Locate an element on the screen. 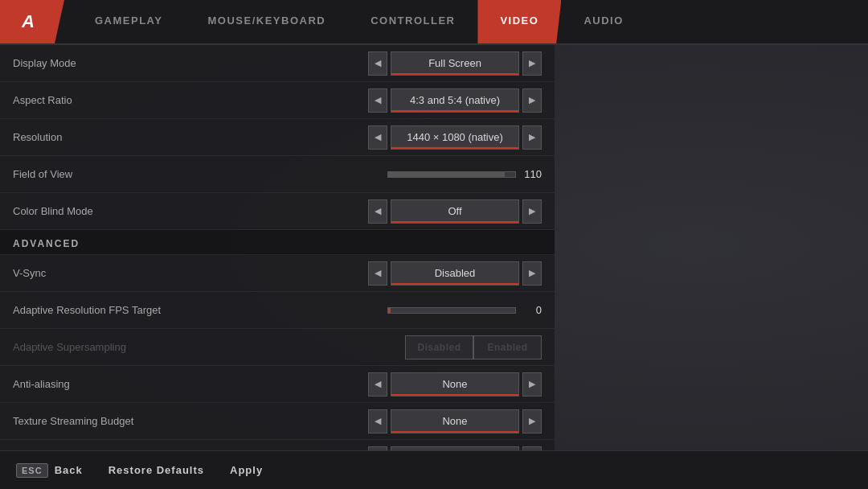 The image size is (868, 489). adaptive-super-disabled-btn: Disabled is located at coordinates (439, 347).